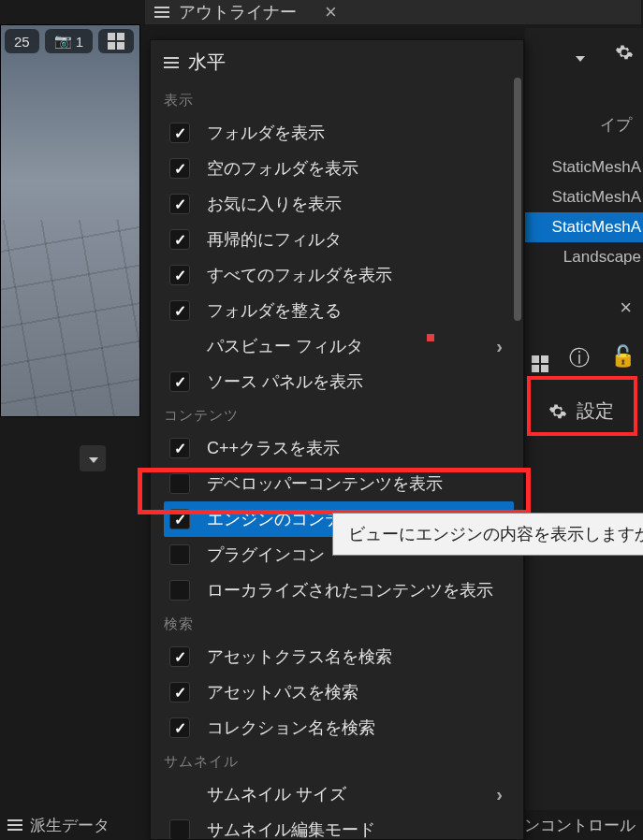 This screenshot has width=643, height=840. What do you see at coordinates (22, 41) in the screenshot?
I see `viewport-badge-speed: 25` at bounding box center [22, 41].